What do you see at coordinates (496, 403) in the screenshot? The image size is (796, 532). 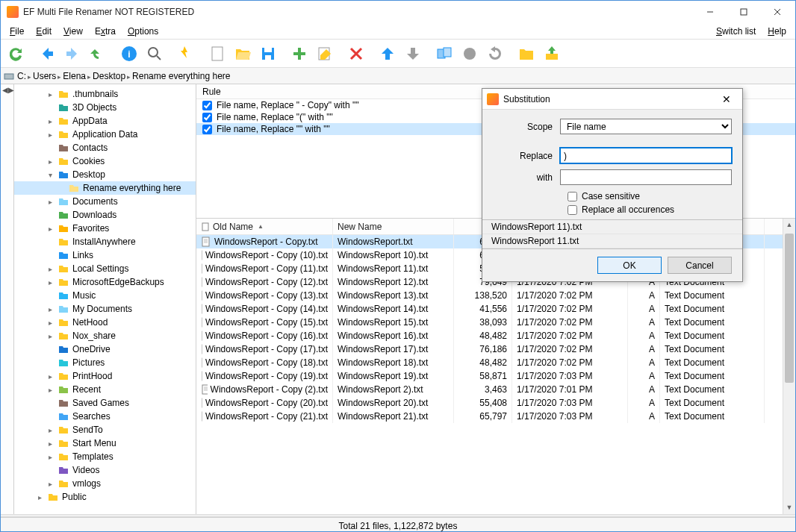 I see `file-row: WindowsReport - Copy (20).txtWindowsRepo…` at bounding box center [496, 403].